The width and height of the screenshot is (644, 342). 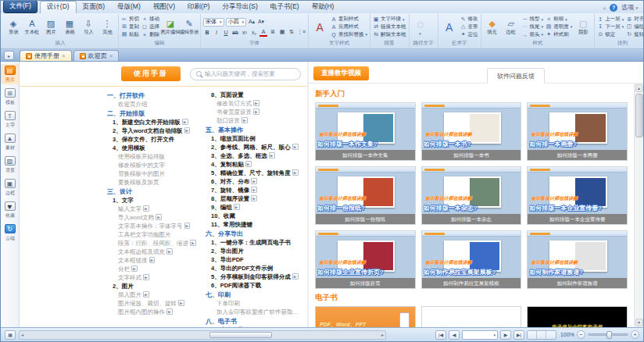 I want to click on toc-item: 2、导出图片, so click(x=253, y=251).